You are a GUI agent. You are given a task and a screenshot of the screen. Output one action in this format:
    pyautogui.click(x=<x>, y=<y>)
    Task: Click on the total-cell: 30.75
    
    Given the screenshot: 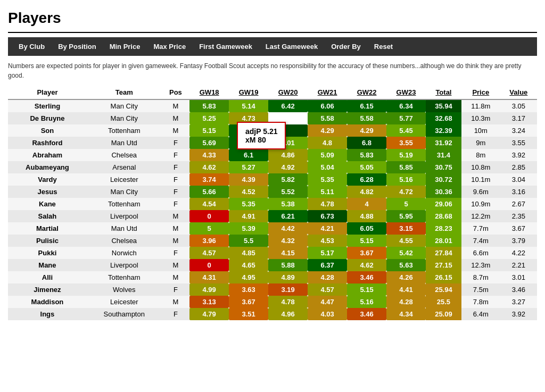 What is the action you would take?
    pyautogui.click(x=444, y=167)
    